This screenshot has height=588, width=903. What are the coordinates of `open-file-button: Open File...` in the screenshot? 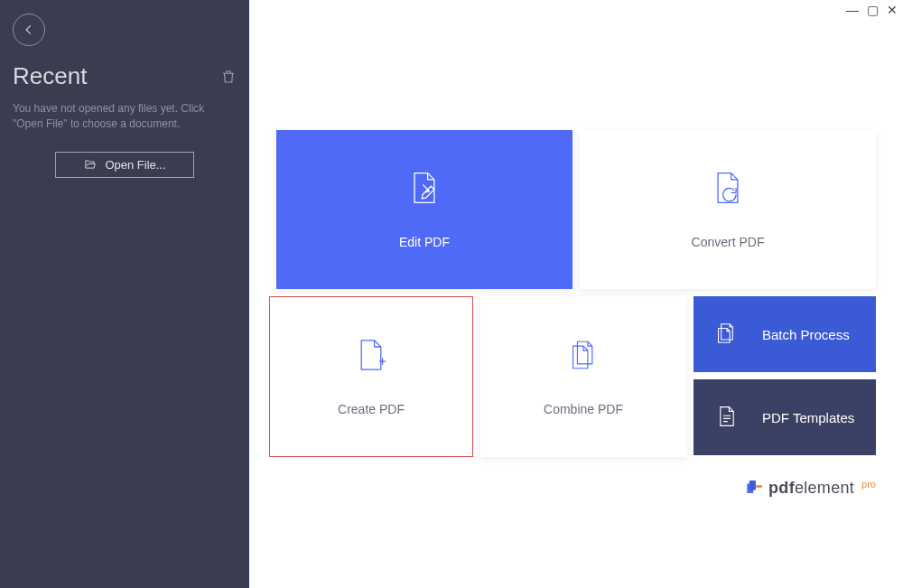 It's located at (125, 164).